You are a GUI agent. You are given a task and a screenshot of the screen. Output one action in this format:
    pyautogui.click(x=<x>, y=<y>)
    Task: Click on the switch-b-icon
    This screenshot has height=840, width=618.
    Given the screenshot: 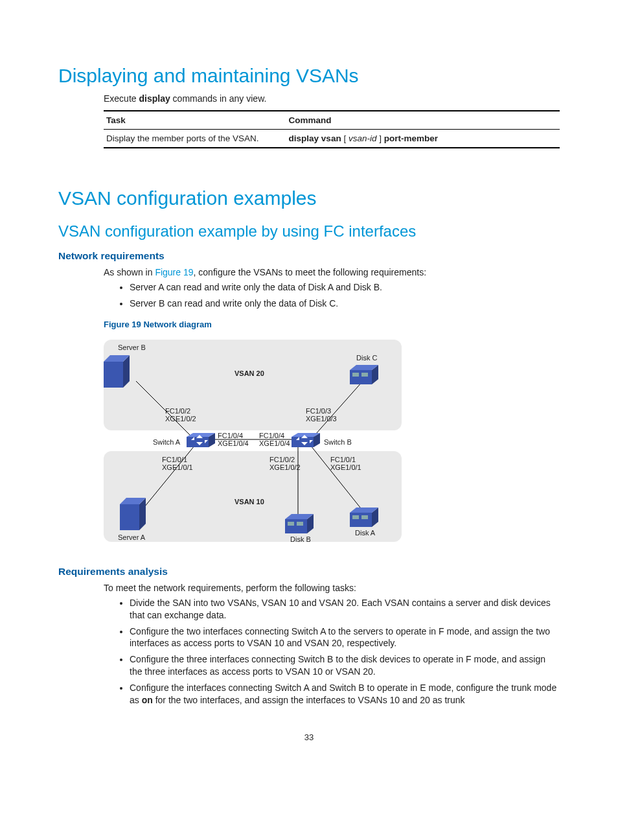 What is the action you would take?
    pyautogui.click(x=306, y=440)
    